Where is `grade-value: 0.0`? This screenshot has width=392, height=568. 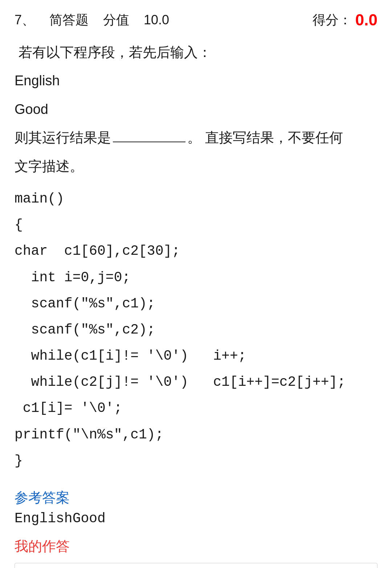
grade-value: 0.0 is located at coordinates (367, 20).